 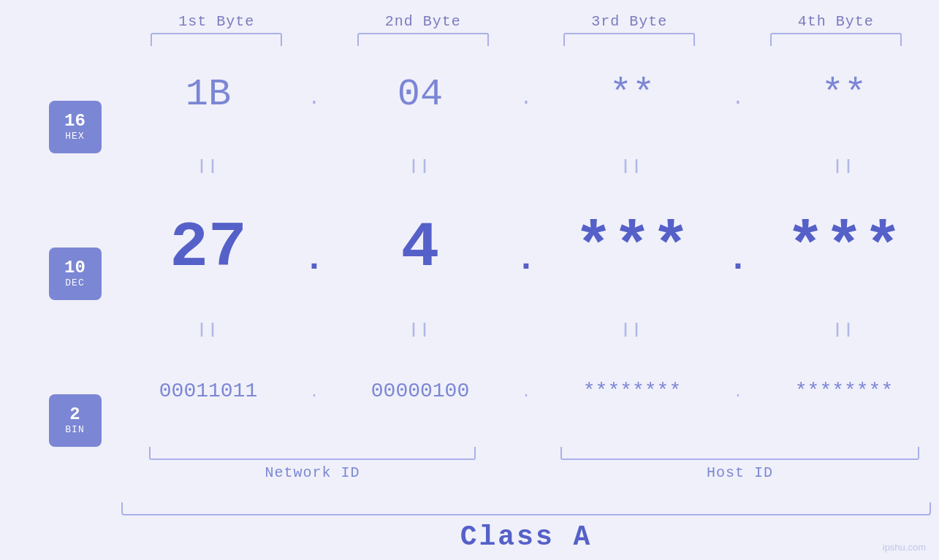 What do you see at coordinates (208, 248) in the screenshot?
I see `dec-byte-1: 27` at bounding box center [208, 248].